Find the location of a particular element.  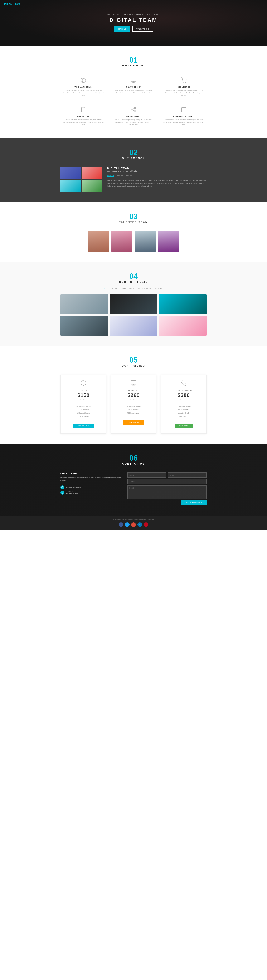

get-it-now-button: GET IT NOW is located at coordinates (83, 426).